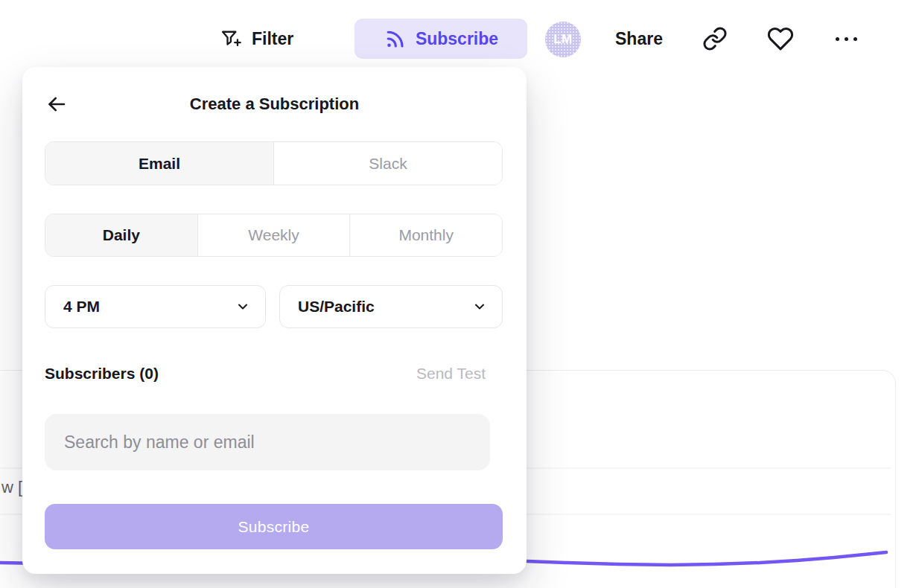  What do you see at coordinates (639, 39) in the screenshot?
I see `share-label: Share` at bounding box center [639, 39].